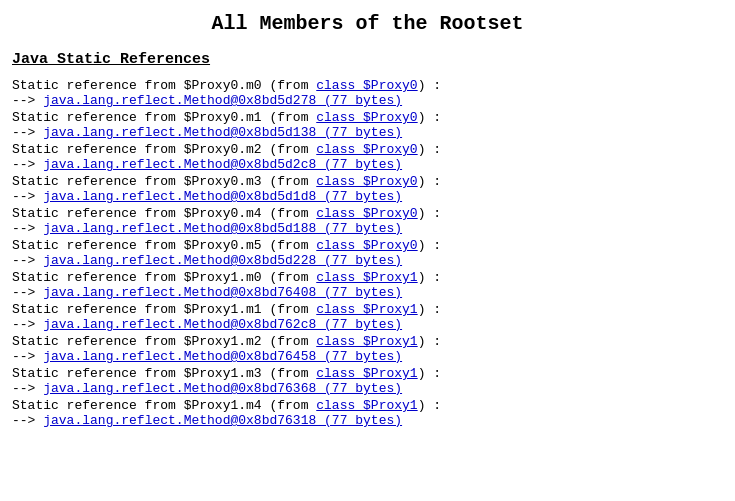  Describe the element at coordinates (368, 292) in the screenshot. I see `entry-line2-6: --> java.lang.reflect.Method@0x8bd76408 …` at that location.